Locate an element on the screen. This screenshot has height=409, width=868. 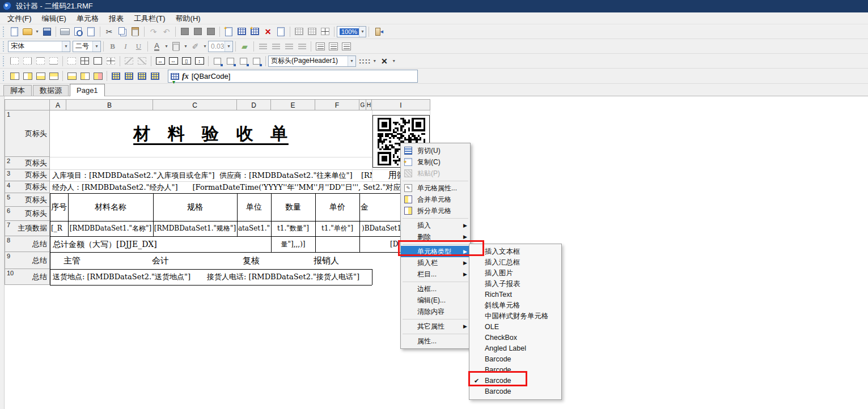
undo-button: ↶ is located at coordinates (167, 32).